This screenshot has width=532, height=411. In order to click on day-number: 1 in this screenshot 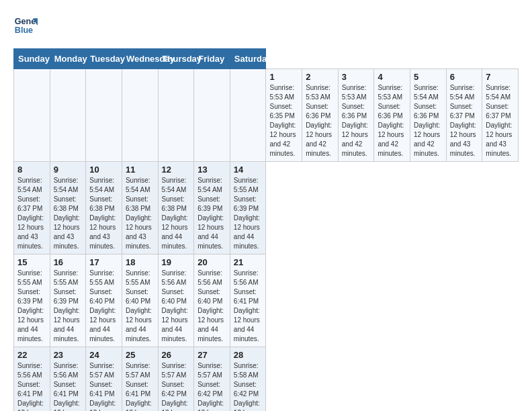, I will do `click(283, 77)`.